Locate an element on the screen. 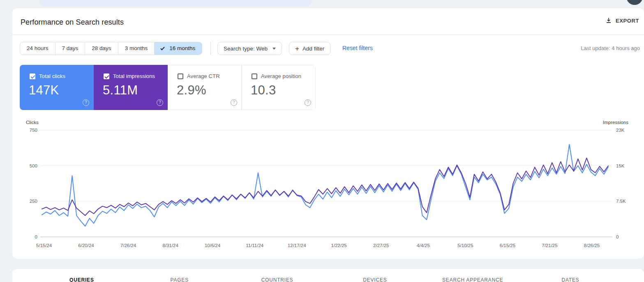  date-range-label: 3 months is located at coordinates (136, 48).